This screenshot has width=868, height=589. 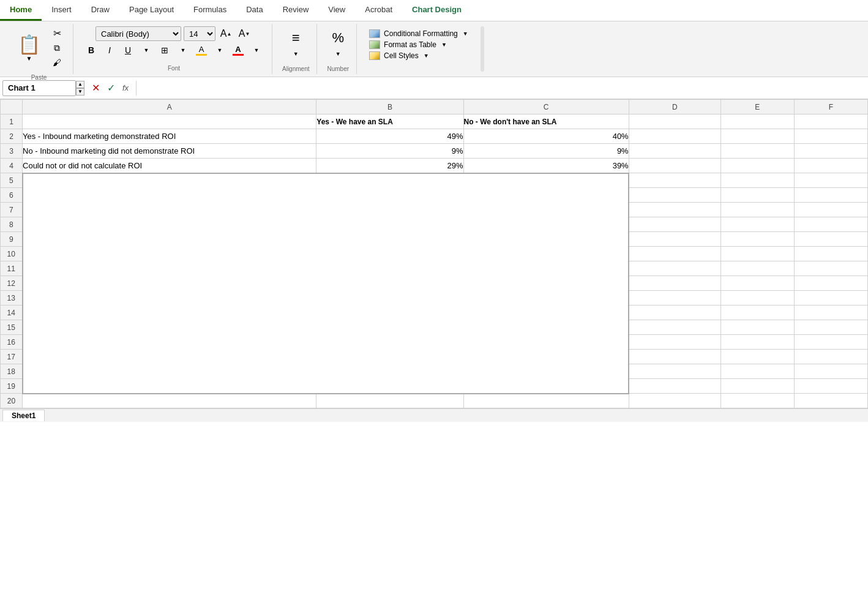 I want to click on fill-color-button: A, so click(x=201, y=50).